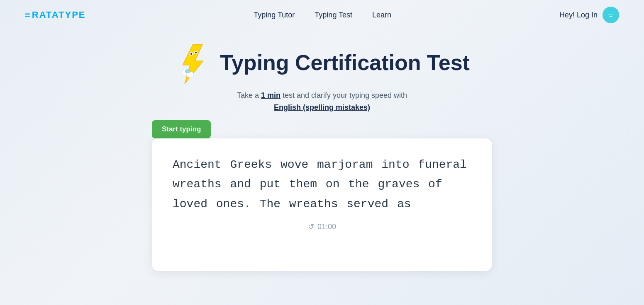 This screenshot has height=305, width=644. What do you see at coordinates (327, 227) in the screenshot?
I see `timer-display: 01:00` at bounding box center [327, 227].